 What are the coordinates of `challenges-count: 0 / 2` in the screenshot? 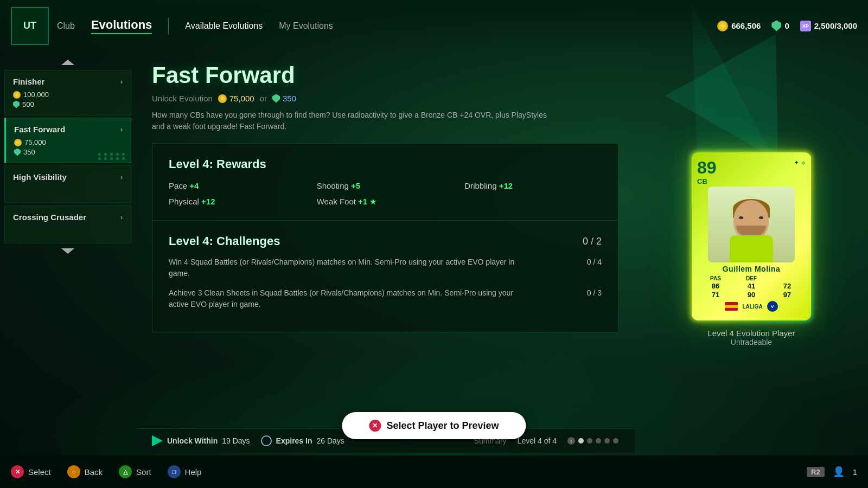 It's located at (592, 242).